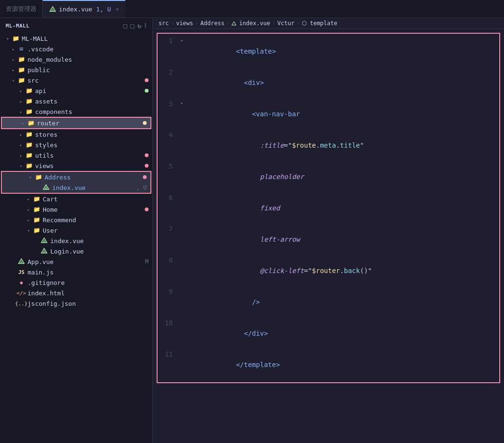 The height and width of the screenshot is (443, 504). What do you see at coordinates (328, 51) in the screenshot?
I see `code-line-1: 1 ▾ <template>` at bounding box center [328, 51].